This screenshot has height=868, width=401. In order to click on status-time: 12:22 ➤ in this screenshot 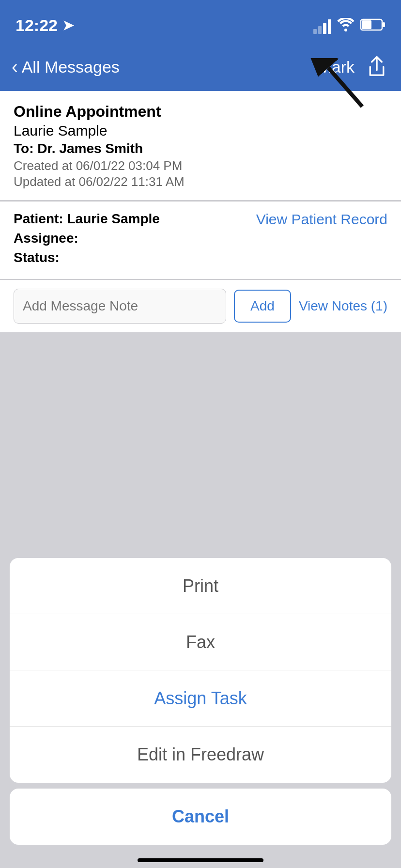, I will do `click(45, 25)`.